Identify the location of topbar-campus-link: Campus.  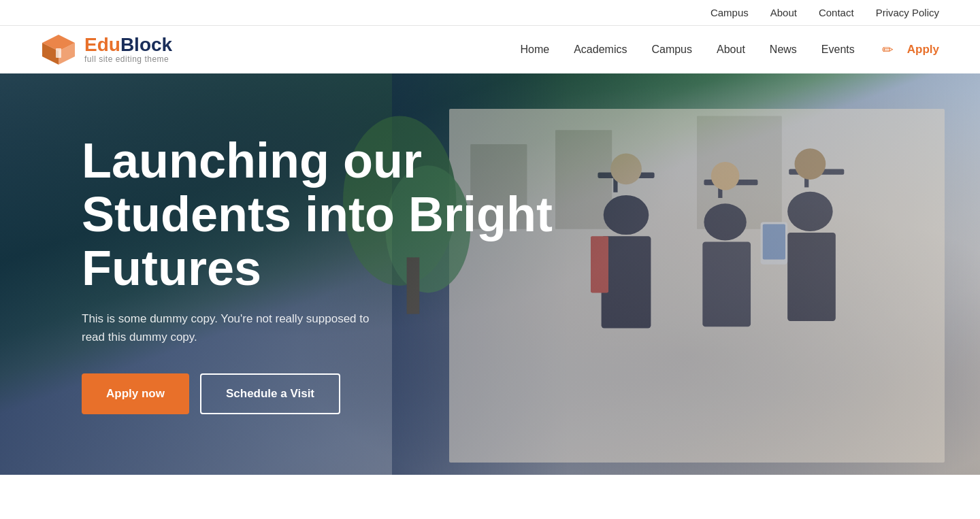
(730, 12).